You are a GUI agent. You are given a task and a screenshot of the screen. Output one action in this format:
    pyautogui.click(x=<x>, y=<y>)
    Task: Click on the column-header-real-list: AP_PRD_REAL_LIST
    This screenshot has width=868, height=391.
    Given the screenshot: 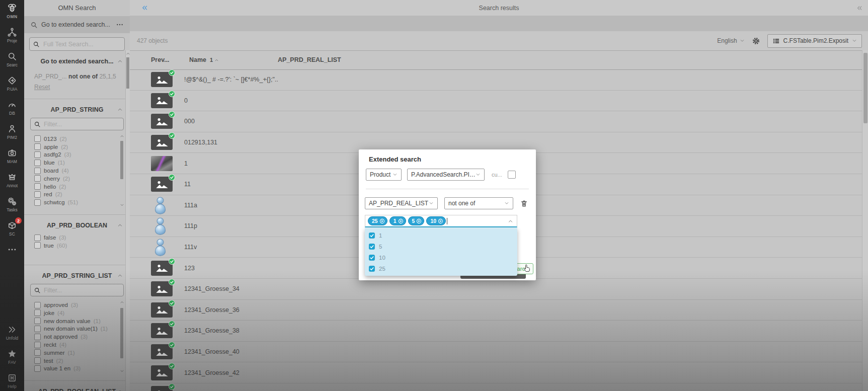 What is the action you would take?
    pyautogui.click(x=570, y=60)
    